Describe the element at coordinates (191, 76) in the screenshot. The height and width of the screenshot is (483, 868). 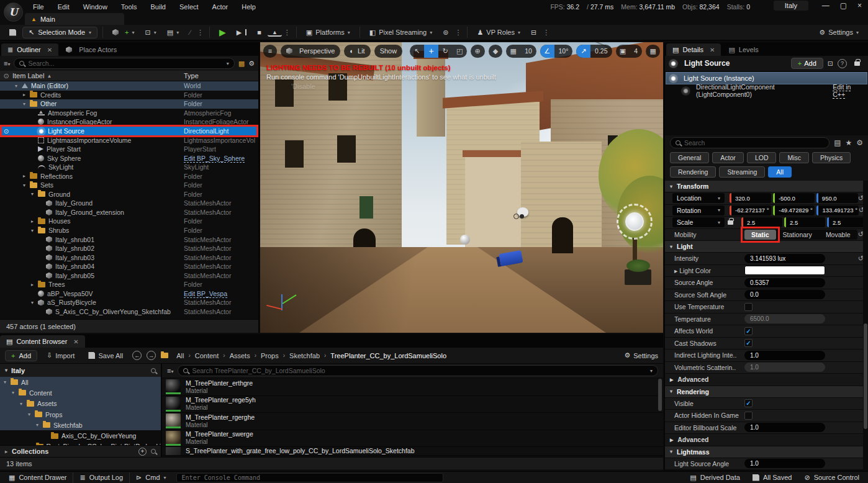
I see `column-type: Type` at that location.